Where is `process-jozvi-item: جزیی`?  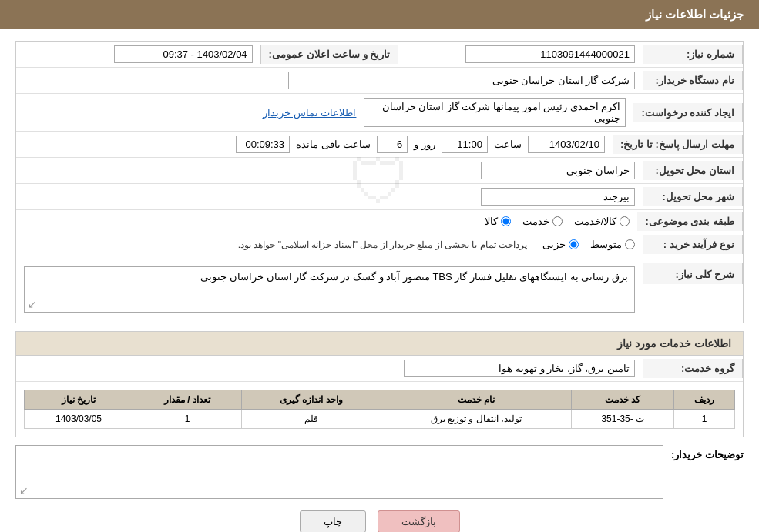 process-jozvi-item: جزیی is located at coordinates (561, 245).